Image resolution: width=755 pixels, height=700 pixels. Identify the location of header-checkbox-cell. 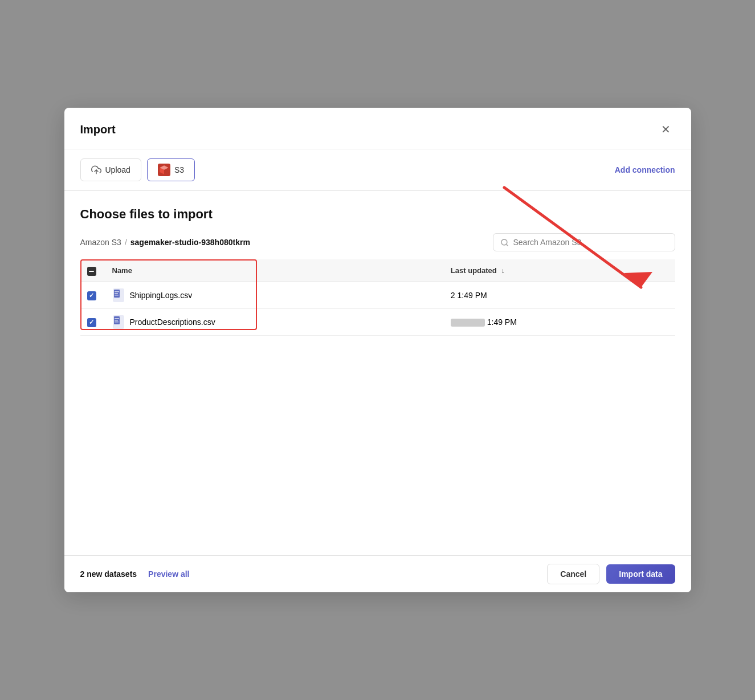
(93, 271).